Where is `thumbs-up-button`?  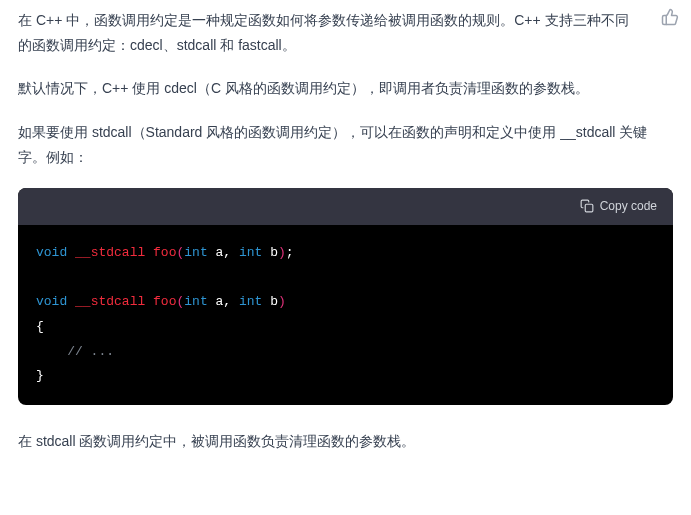 thumbs-up-button is located at coordinates (670, 21).